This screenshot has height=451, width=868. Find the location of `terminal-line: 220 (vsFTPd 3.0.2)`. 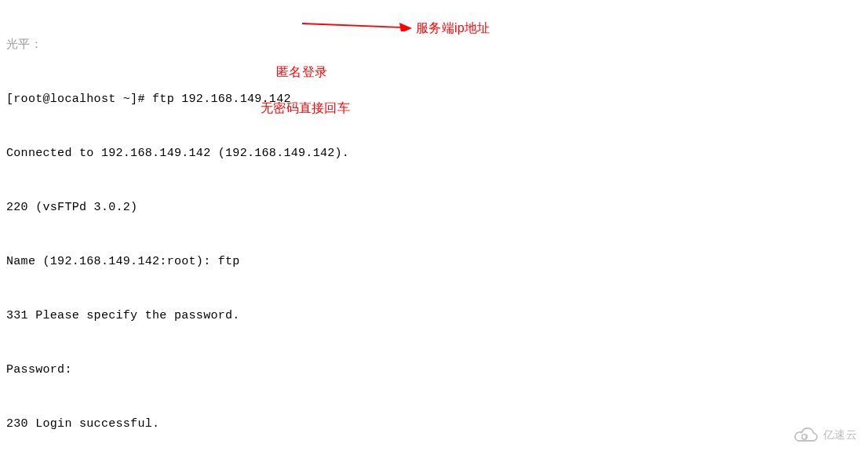

terminal-line: 220 (vsFTPd 3.0.2) is located at coordinates (434, 207).